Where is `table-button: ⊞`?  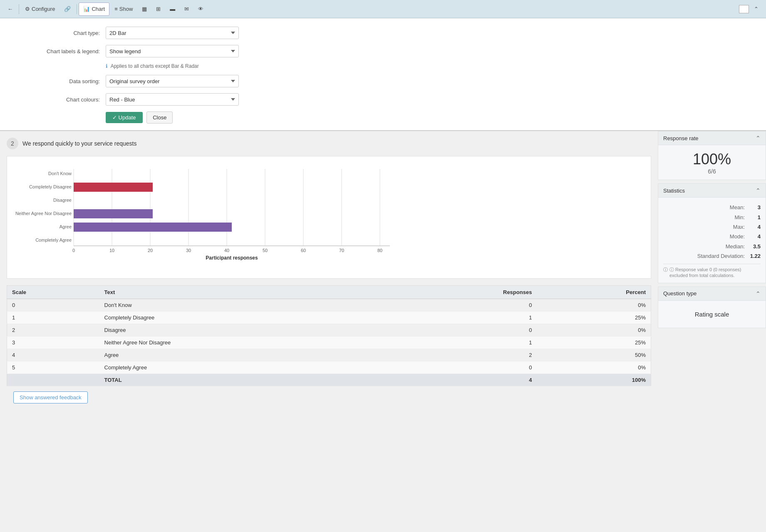 table-button: ⊞ is located at coordinates (158, 9).